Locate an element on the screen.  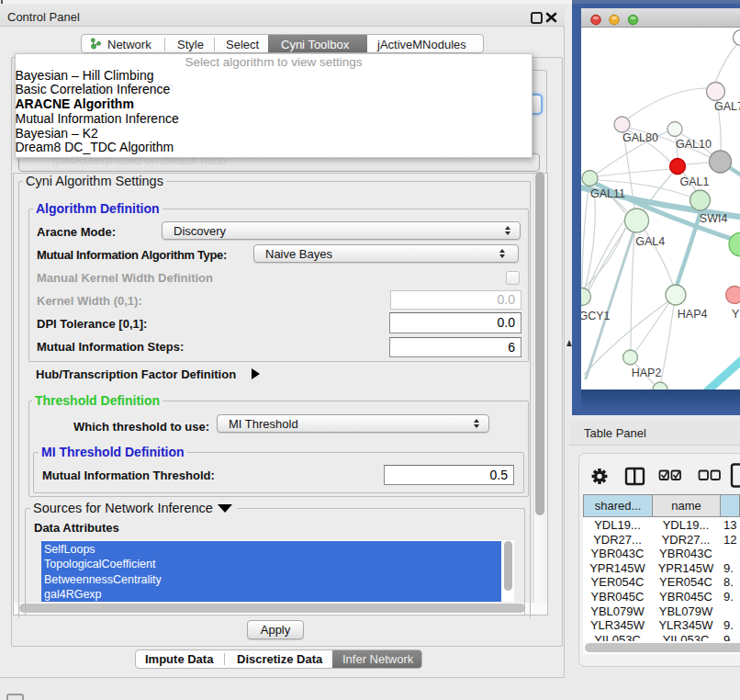
svg-text: HAP2 is located at coordinates (646, 373).